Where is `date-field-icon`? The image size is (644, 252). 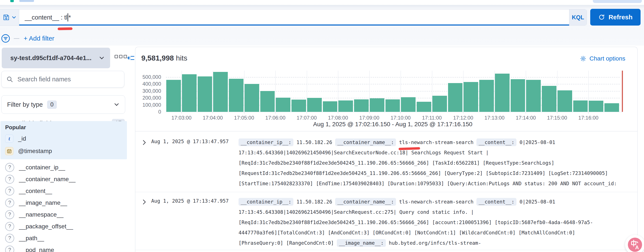 date-field-icon is located at coordinates (9, 151).